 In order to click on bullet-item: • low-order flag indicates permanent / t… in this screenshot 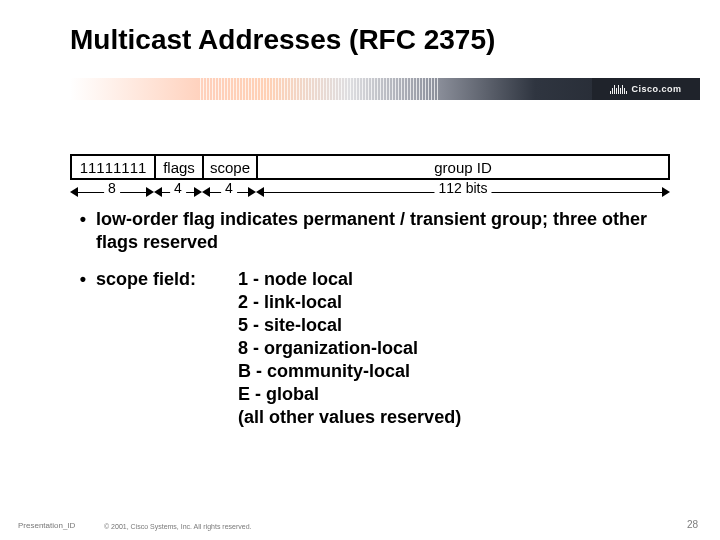, I will do `click(375, 231)`.